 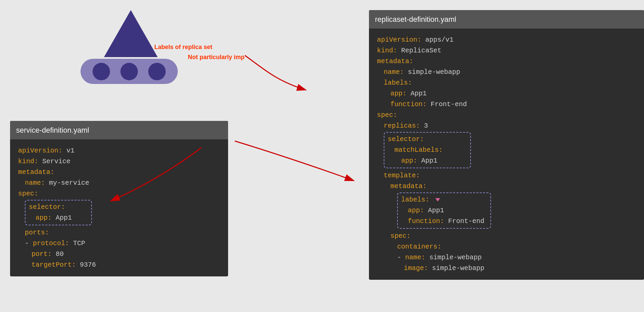 I want to click on rs-line-image: image: simple-webapp, so click(x=520, y=268).